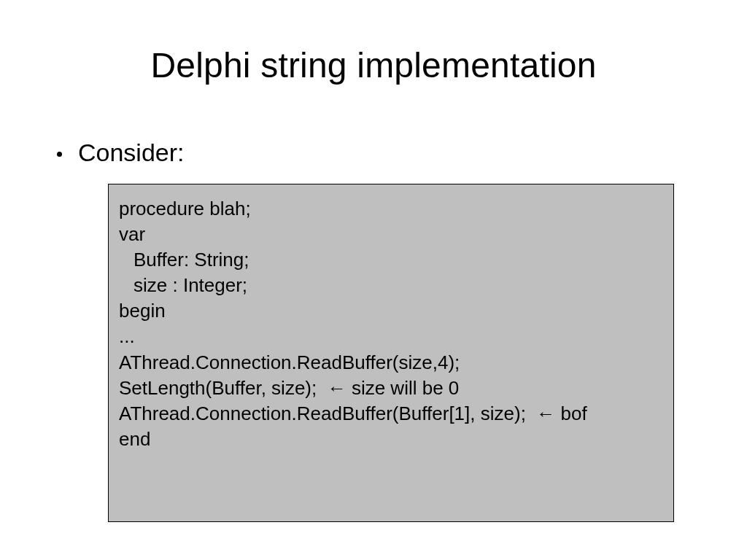  What do you see at coordinates (391, 439) in the screenshot?
I see `code-line: end` at bounding box center [391, 439].